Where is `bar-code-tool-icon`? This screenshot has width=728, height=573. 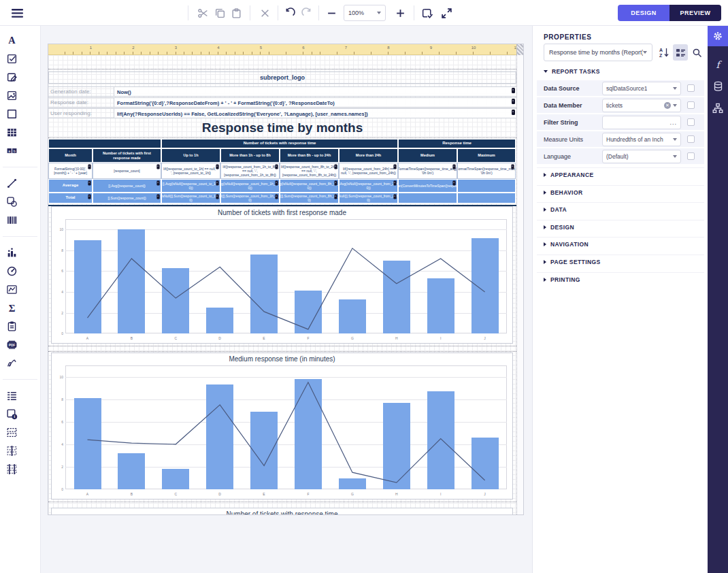
bar-code-tool-icon is located at coordinates (12, 220).